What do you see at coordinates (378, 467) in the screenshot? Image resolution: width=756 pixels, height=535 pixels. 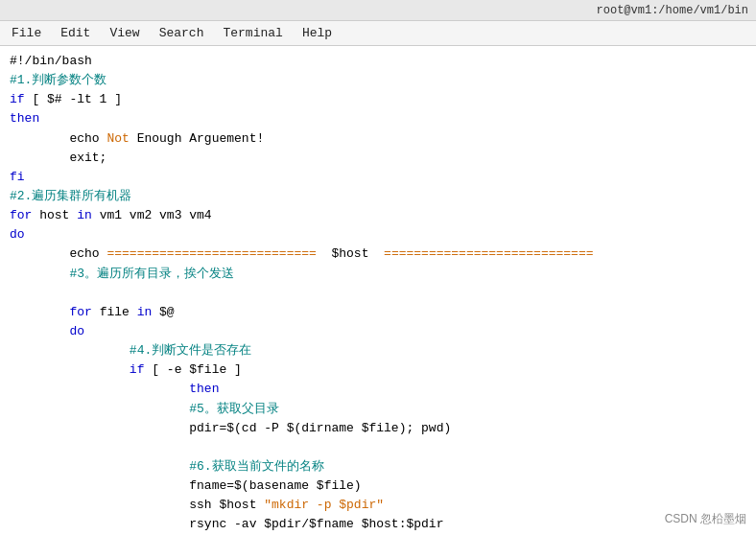 I see `line-comment6: #6.获取当前文件的名称` at bounding box center [378, 467].